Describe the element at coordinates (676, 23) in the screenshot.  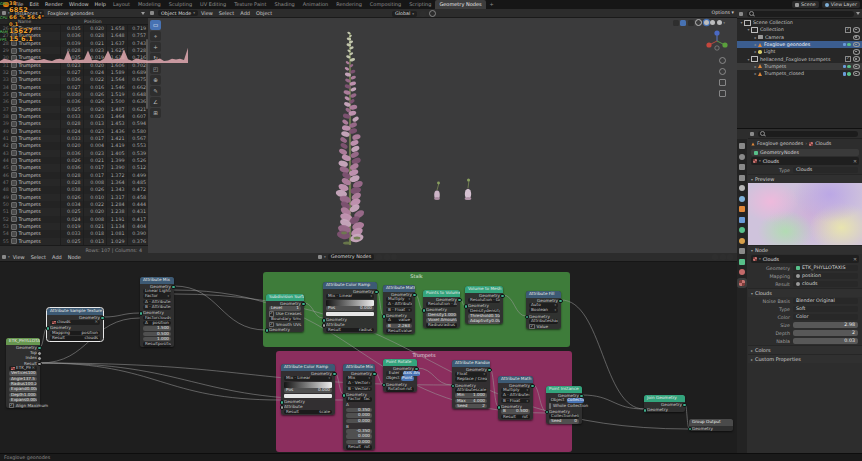
I see `gizmo-dropdown-icon` at that location.